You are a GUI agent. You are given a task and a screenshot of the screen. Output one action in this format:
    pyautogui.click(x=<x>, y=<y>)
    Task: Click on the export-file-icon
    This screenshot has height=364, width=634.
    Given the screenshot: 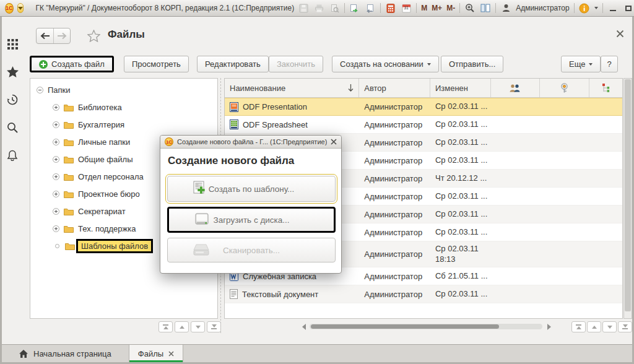 What is the action you would take?
    pyautogui.click(x=370, y=8)
    